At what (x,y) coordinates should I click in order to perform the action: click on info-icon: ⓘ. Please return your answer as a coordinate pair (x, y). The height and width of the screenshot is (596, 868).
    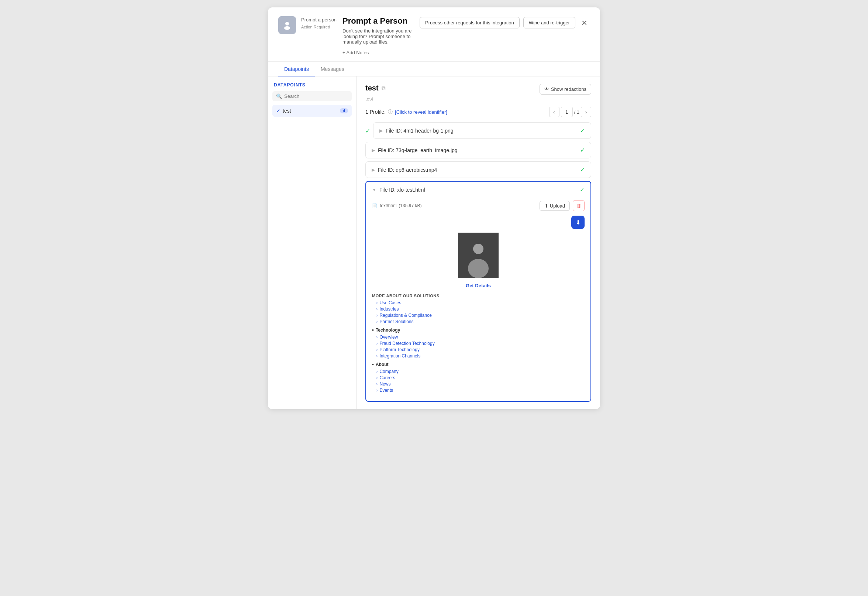
    Looking at the image, I should click on (390, 112).